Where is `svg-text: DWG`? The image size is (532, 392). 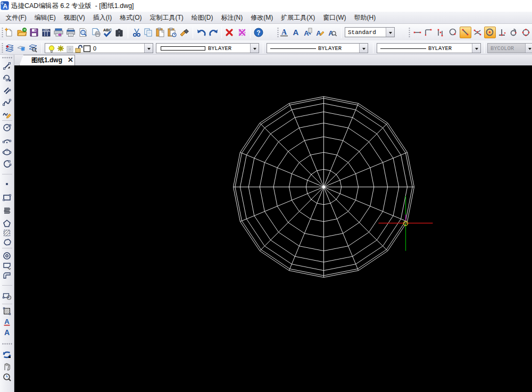
svg-text: DWG is located at coordinates (47, 30).